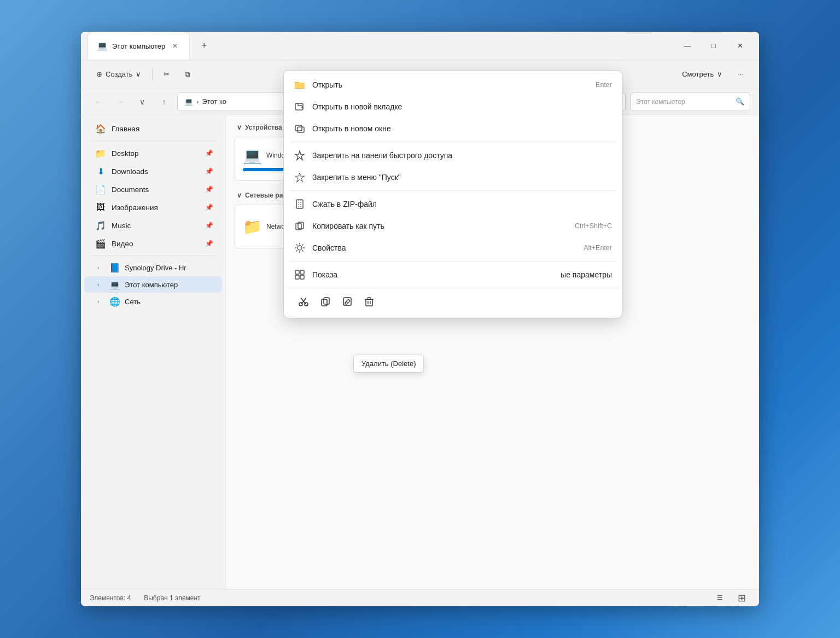  What do you see at coordinates (445, 248) in the screenshot?
I see `properties-label: Свойства` at bounding box center [445, 248].